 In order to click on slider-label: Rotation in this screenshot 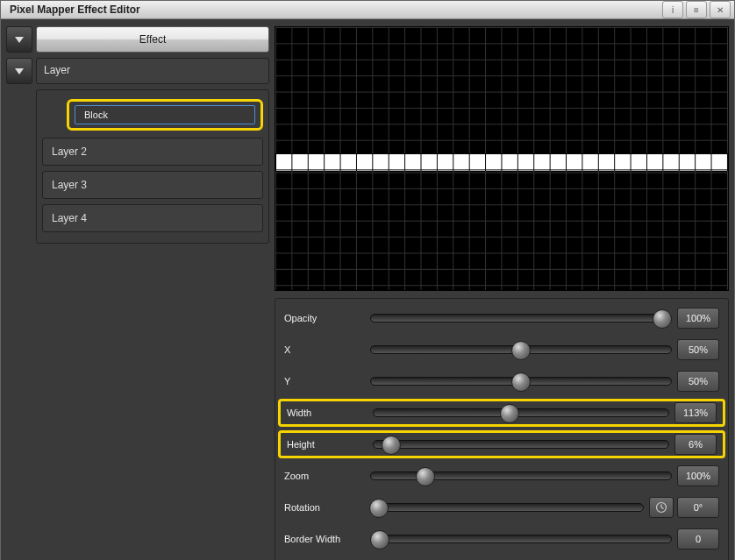, I will do `click(327, 507)`.